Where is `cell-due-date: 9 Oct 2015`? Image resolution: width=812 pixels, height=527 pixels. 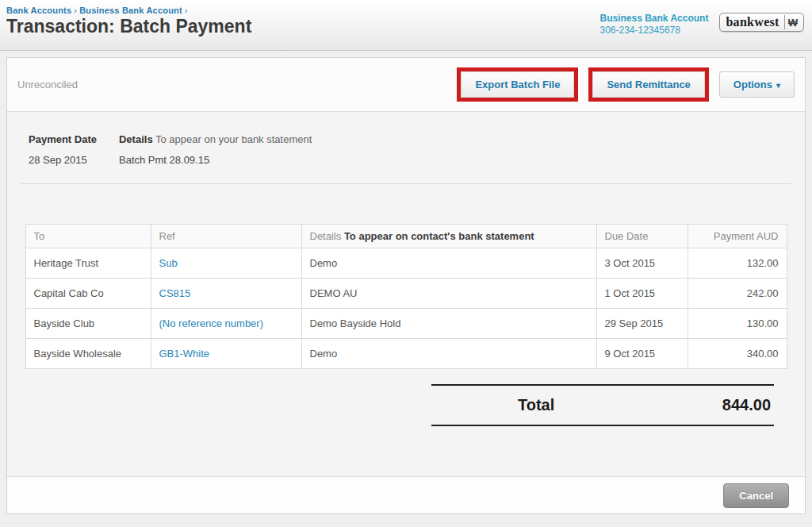
cell-due-date: 9 Oct 2015 is located at coordinates (642, 354).